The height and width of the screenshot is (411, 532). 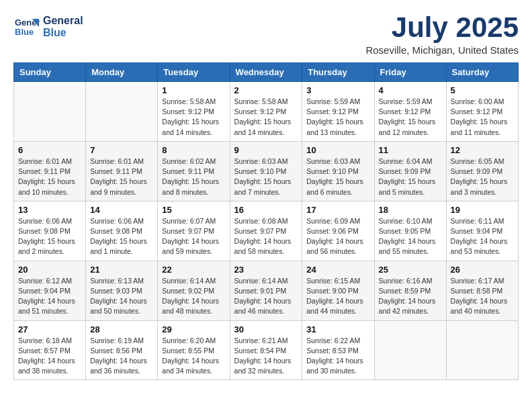 I want to click on calendar-day-cell: 14Sunrise: 6:06 AM Sunset: 9:08 PM Dayli…, so click(x=122, y=231).